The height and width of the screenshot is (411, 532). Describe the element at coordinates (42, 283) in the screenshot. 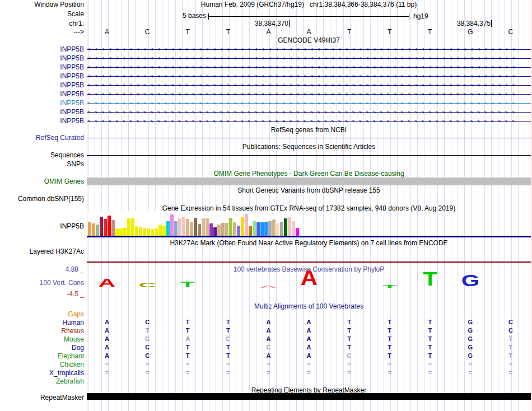

I see `cons-track-label: 100 Vert. Cons` at that location.